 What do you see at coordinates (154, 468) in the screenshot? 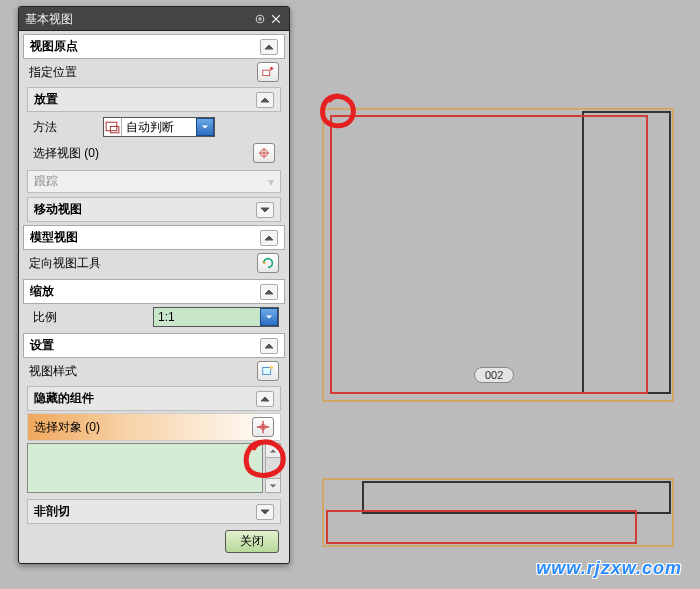
I see `object-list-area` at bounding box center [154, 468].